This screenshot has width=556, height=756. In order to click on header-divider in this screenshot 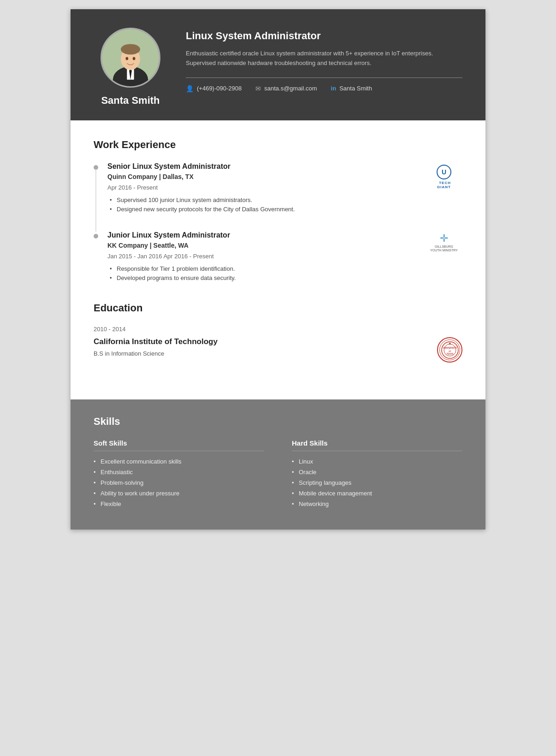, I will do `click(324, 77)`.